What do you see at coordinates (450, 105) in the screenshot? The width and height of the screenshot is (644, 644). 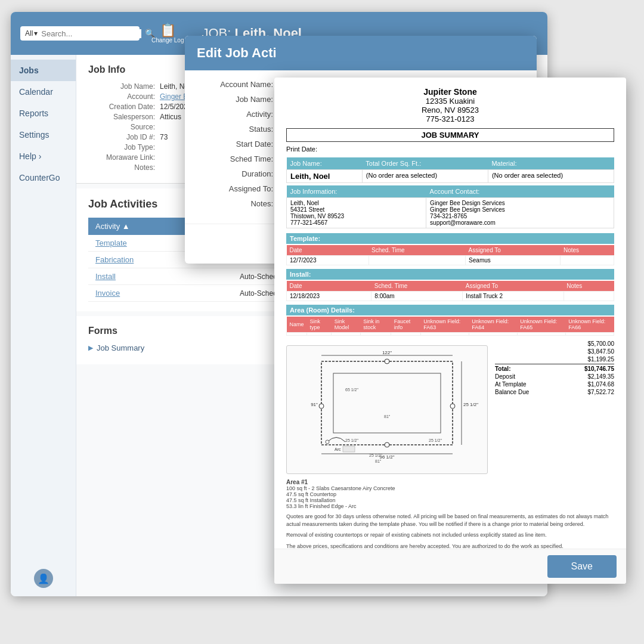 I see `report-header: Jupiter Stone 12335 Kuakini Reno, NV 895…` at bounding box center [450, 105].